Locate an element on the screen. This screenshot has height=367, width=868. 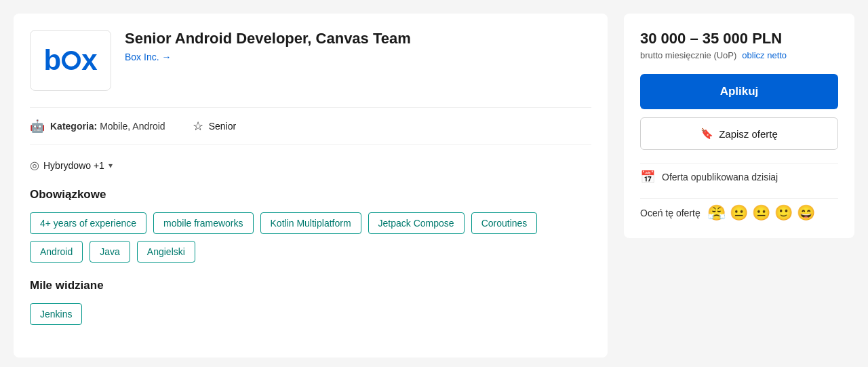
star-icon: ☆ is located at coordinates (198, 126).